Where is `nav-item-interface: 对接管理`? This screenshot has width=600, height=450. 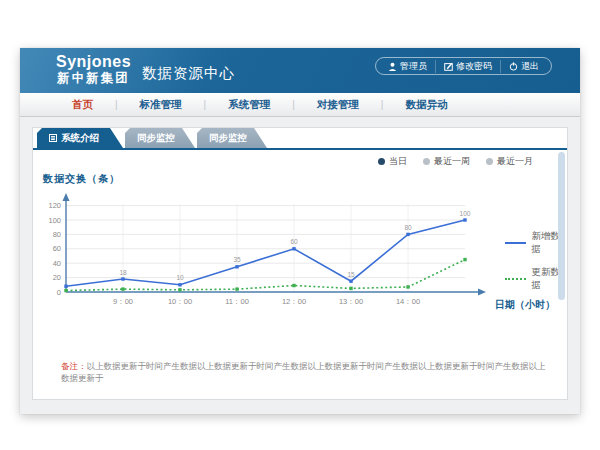
nav-item-interface: 对接管理 is located at coordinates (338, 105).